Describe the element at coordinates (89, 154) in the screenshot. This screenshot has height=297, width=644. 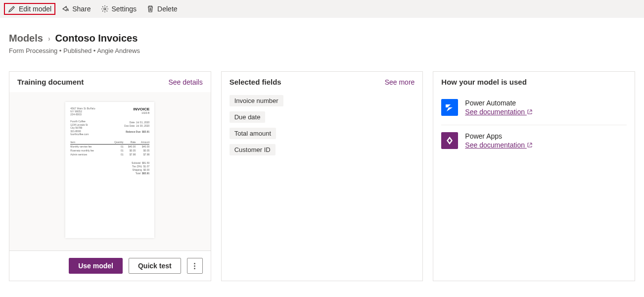
I see `doc: Admin services` at that location.